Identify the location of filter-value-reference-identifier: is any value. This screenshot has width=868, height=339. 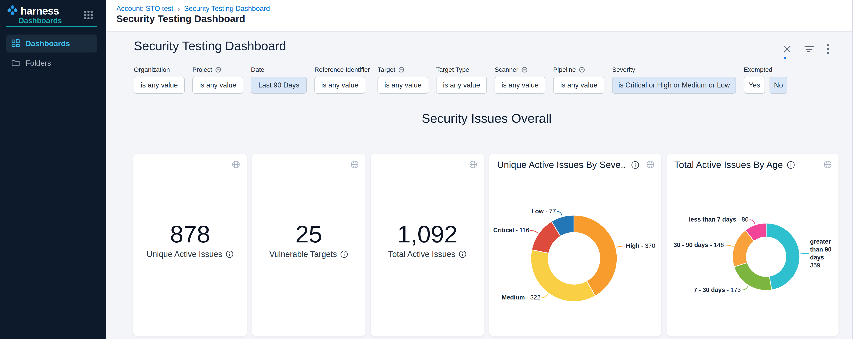
(340, 85).